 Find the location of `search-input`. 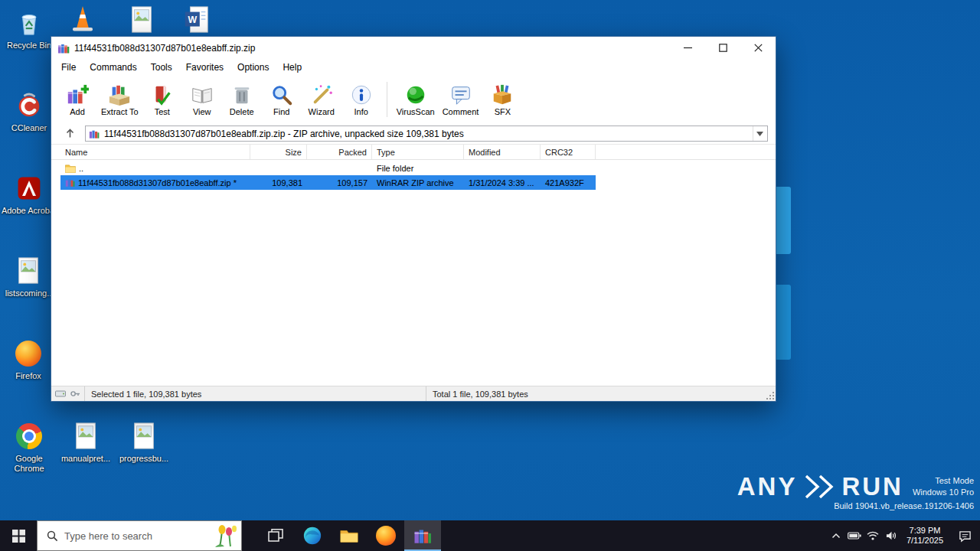

search-input is located at coordinates (135, 536).